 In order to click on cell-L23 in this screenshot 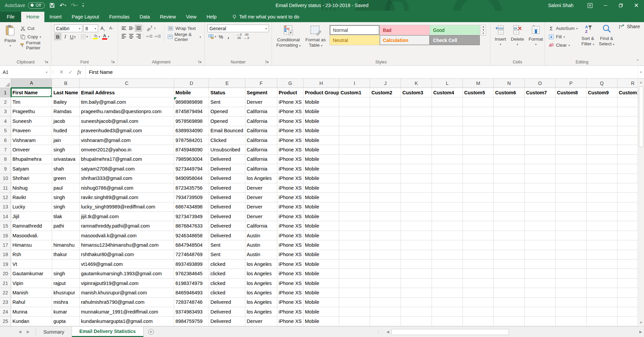, I will do `click(447, 302)`.